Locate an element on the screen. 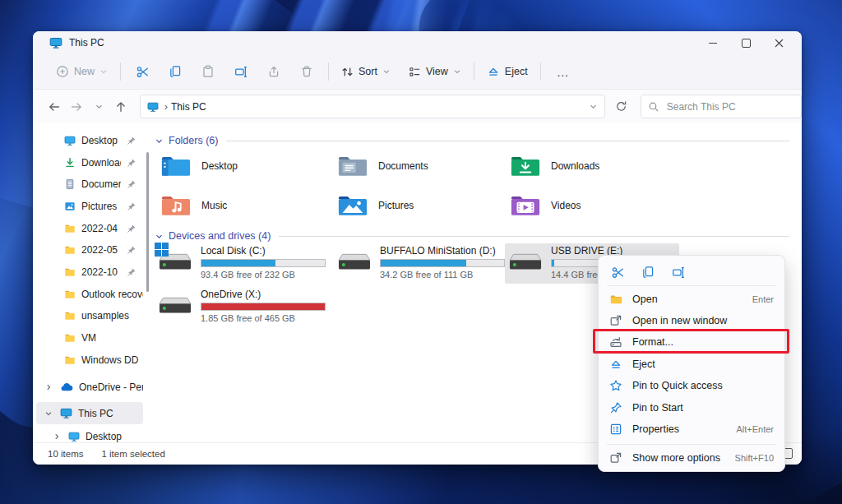  folder-tile-documents: Documents is located at coordinates (421, 166).